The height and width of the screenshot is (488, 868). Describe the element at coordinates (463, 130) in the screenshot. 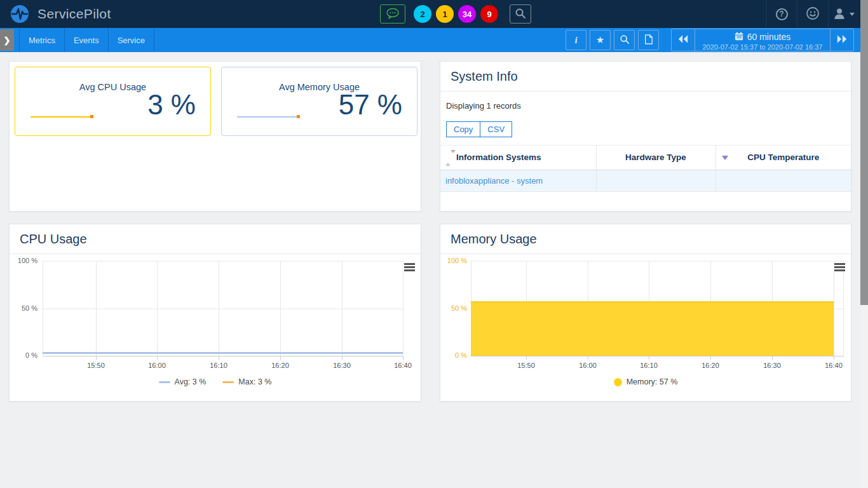

I see `copy-button: Copy` at that location.